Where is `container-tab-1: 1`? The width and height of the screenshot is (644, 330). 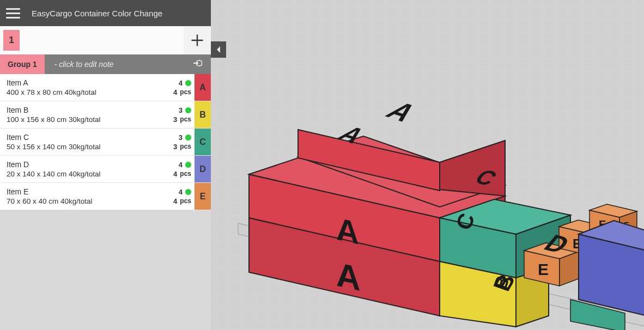
container-tab-1: 1 is located at coordinates (11, 40).